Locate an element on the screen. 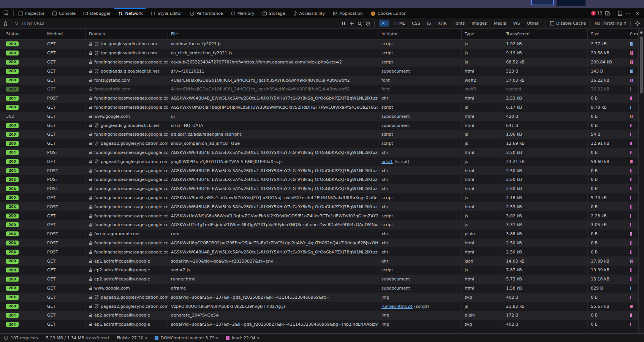 The width and height of the screenshot is (644, 342). filter-type-html: HTML is located at coordinates (400, 24).